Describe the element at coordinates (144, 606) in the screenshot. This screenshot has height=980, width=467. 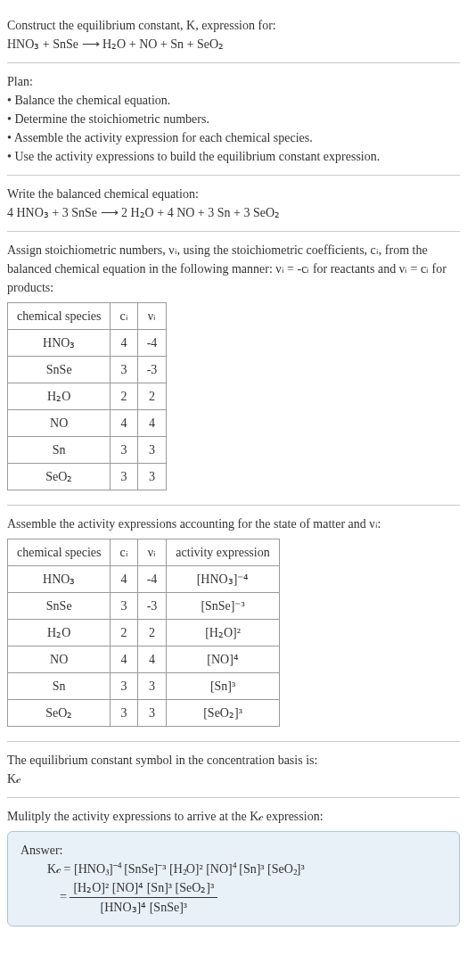
I see `table-row: SnSe3-3[SnSe]⁻³` at that location.